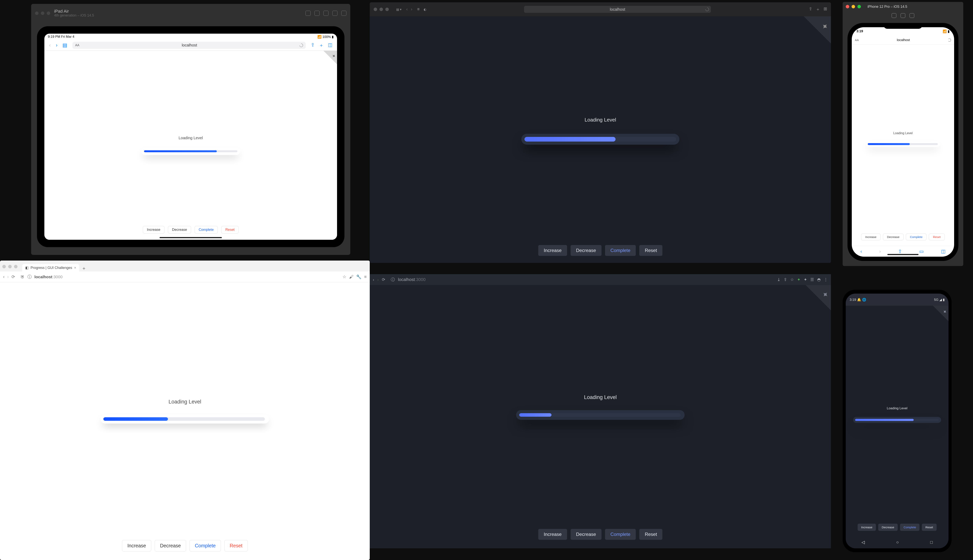 This screenshot has width=973, height=560. What do you see at coordinates (425, 9) in the screenshot?
I see `theme-toggle-icon: ◐` at bounding box center [425, 9].